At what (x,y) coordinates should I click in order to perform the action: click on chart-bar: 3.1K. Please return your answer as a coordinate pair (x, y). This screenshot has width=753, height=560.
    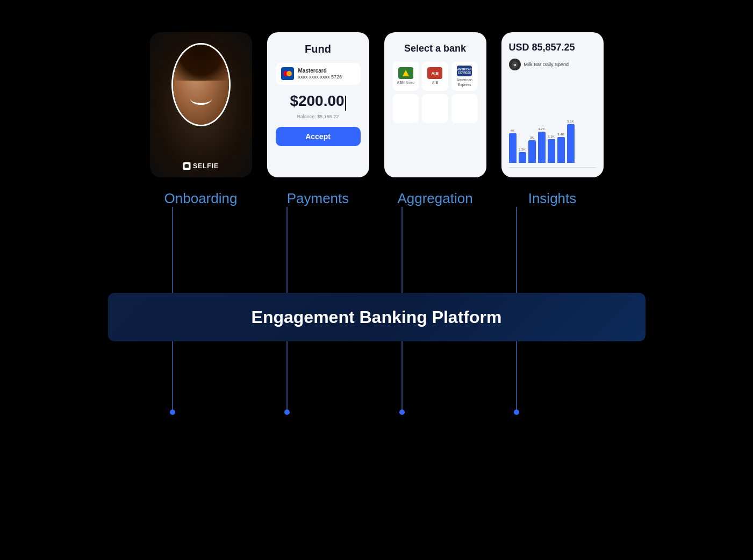
    Looking at the image, I should click on (551, 149).